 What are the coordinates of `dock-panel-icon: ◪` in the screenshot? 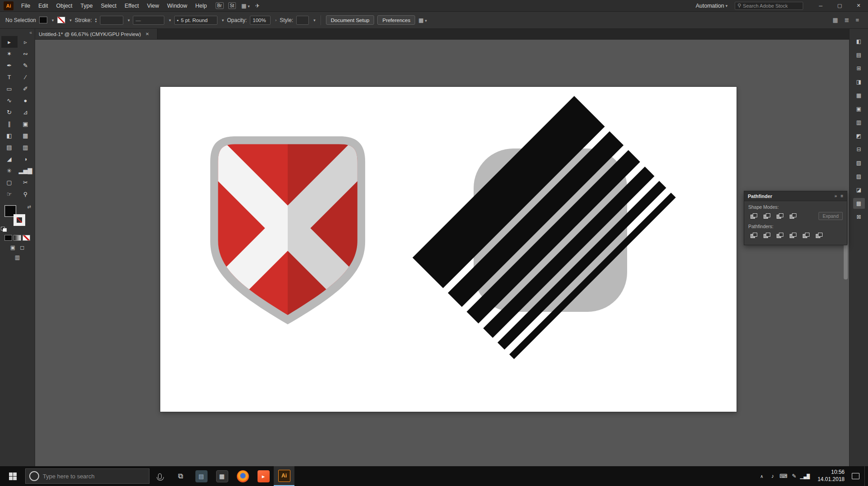 It's located at (859, 190).